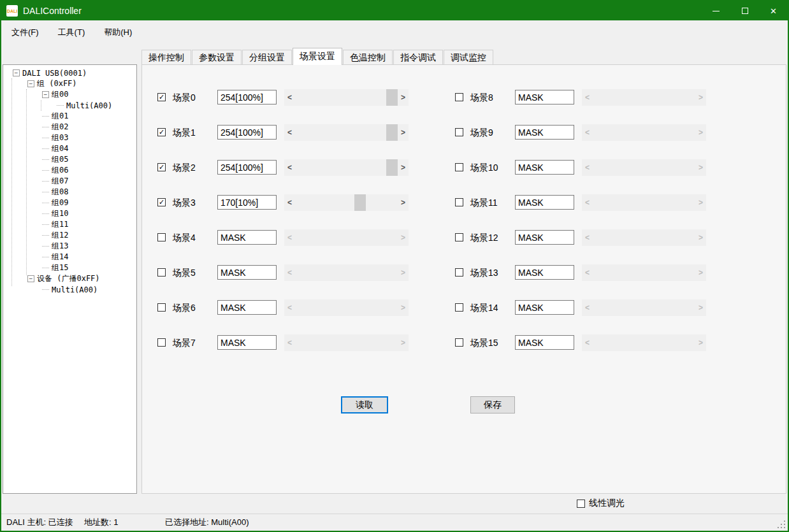 This screenshot has height=532, width=789. I want to click on tree-item: 组02, so click(70, 127).